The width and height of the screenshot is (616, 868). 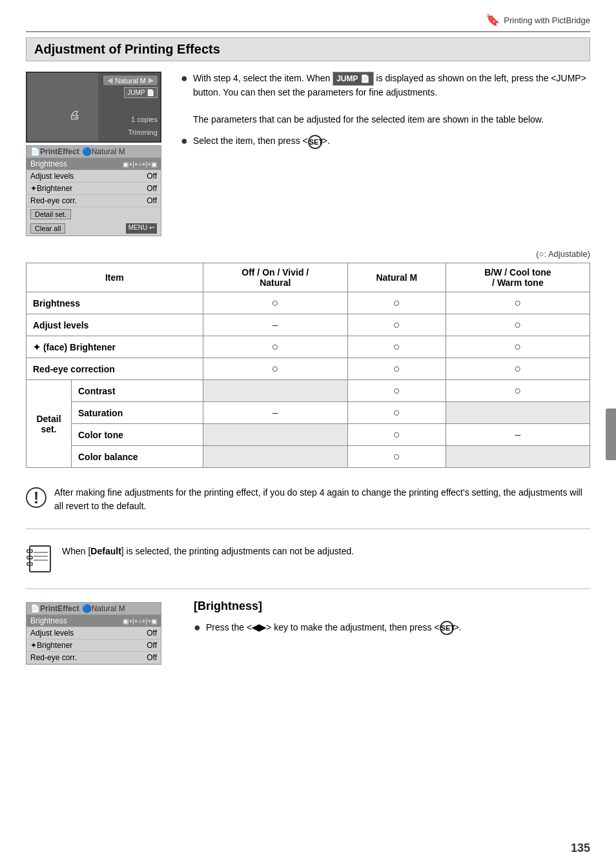 I want to click on saturation-col1: –, so click(x=275, y=413).